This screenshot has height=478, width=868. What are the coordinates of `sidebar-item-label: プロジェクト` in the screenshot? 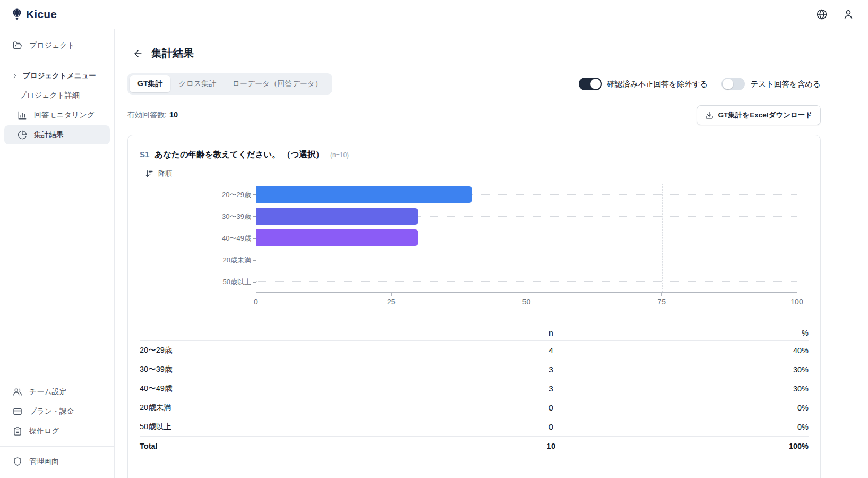 It's located at (52, 46).